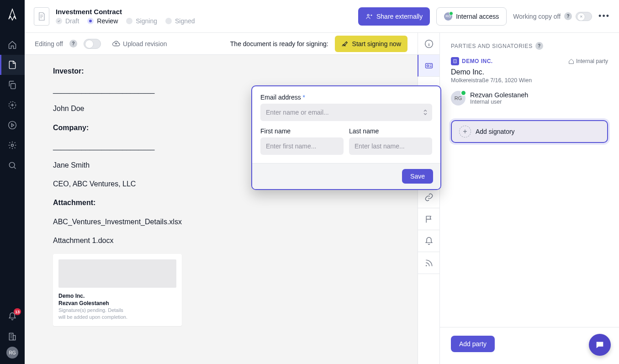  Describe the element at coordinates (429, 44) in the screenshot. I see `tab-info-icon` at that location.